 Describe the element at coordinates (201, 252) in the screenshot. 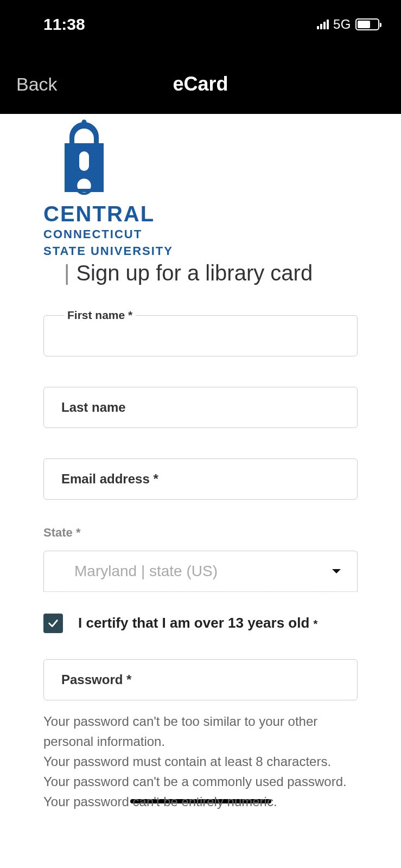

I see `logo-text-line2: STATE UNIVERSITY` at that location.